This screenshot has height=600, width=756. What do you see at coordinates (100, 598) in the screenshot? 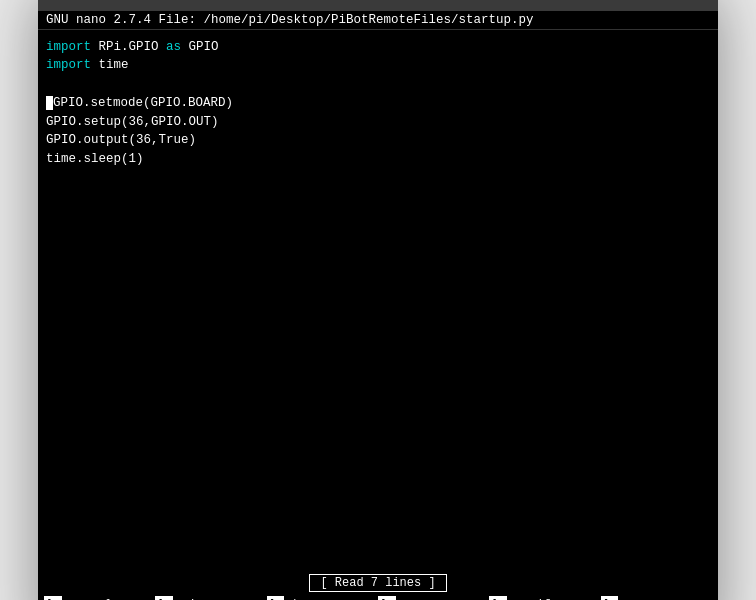
I see `kb-get-help: ^G Get Help` at bounding box center [100, 598].